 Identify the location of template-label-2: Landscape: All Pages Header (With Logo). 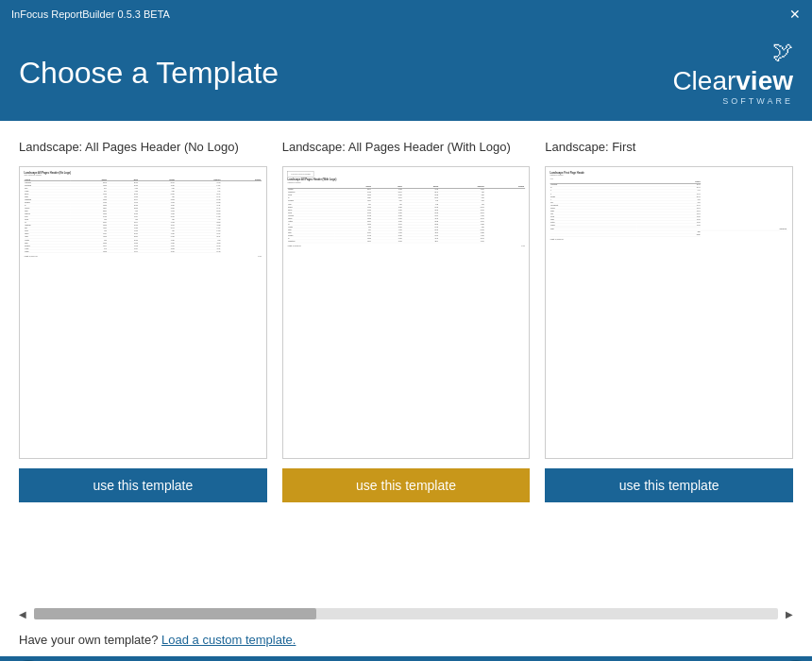
(406, 148).